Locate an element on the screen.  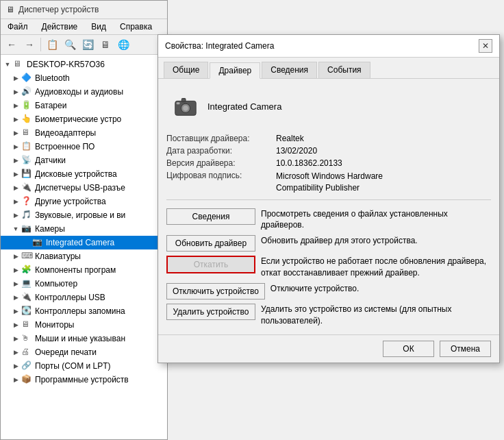
rollback-description: Если устройство не работает после обновл… is located at coordinates (376, 267).